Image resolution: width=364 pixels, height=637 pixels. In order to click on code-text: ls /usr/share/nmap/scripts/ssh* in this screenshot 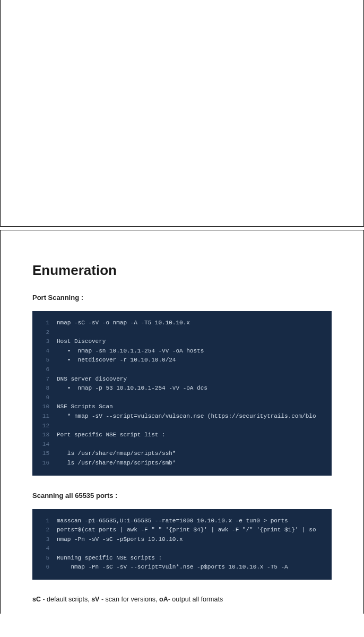, I will do `click(116, 454)`.